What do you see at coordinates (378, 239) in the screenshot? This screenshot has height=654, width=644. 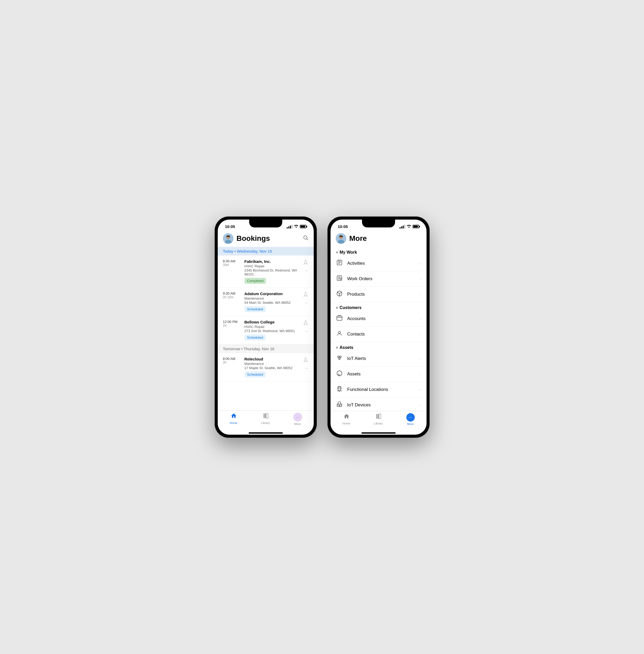 I see `more-header: More` at bounding box center [378, 239].